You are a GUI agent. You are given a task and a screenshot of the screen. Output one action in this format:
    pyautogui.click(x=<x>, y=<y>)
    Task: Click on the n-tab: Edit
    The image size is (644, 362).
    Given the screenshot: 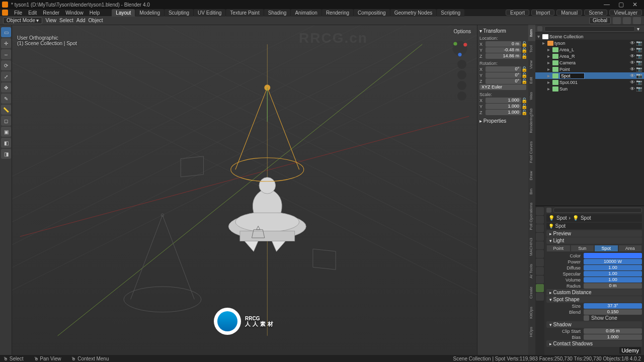 What is the action you would take?
    pyautogui.click(x=532, y=80)
    